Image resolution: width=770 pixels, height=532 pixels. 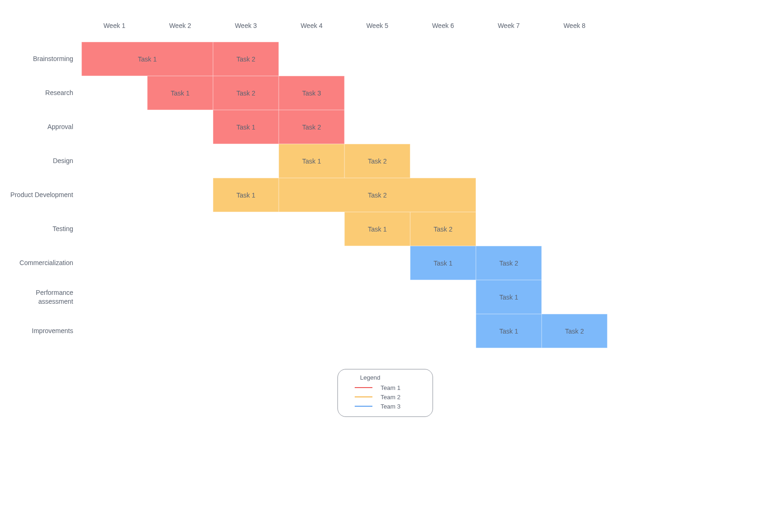 I want to click on column-header: Week 7, so click(x=509, y=26).